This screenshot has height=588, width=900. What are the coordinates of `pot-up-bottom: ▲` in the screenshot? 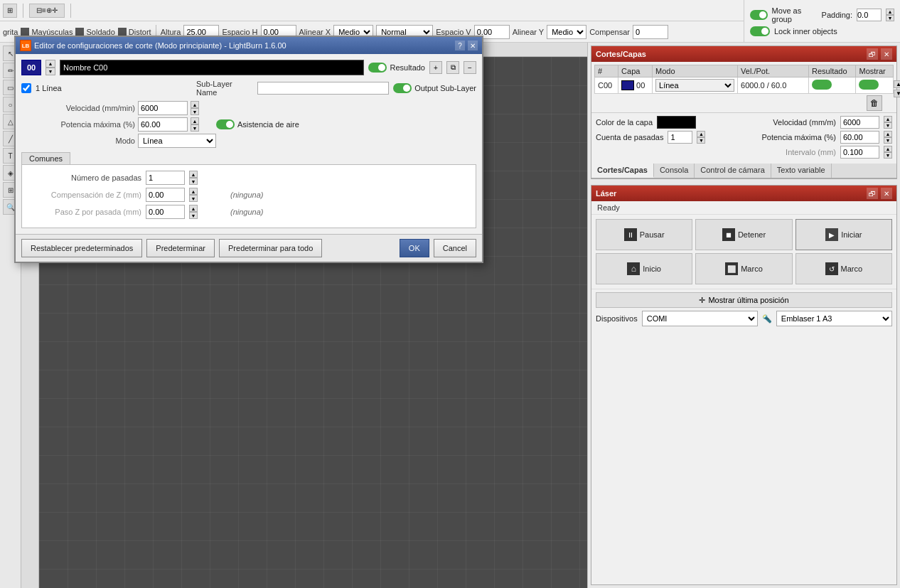 It's located at (888, 134).